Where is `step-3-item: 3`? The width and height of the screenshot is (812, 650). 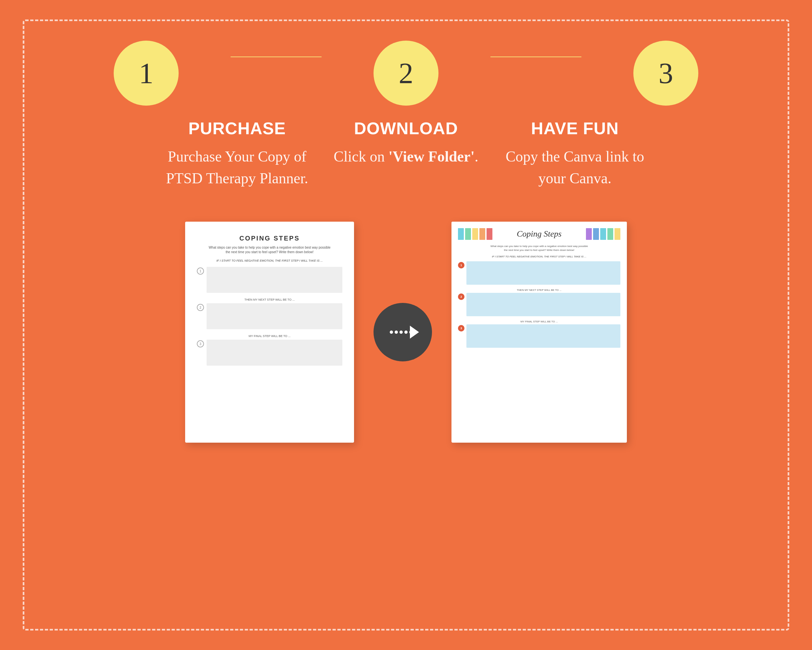 step-3-item: 3 is located at coordinates (666, 73).